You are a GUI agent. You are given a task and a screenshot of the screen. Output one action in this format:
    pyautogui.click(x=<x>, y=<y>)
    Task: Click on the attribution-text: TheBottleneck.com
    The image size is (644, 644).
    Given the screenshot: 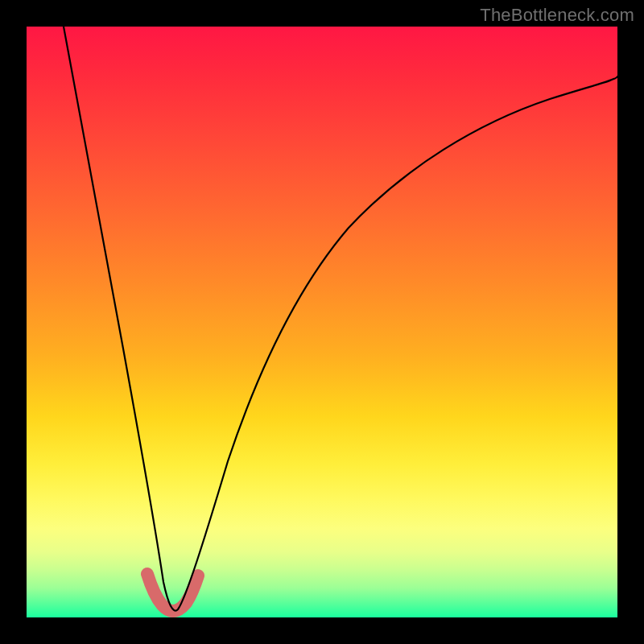 What is the action you would take?
    pyautogui.click(x=557, y=15)
    